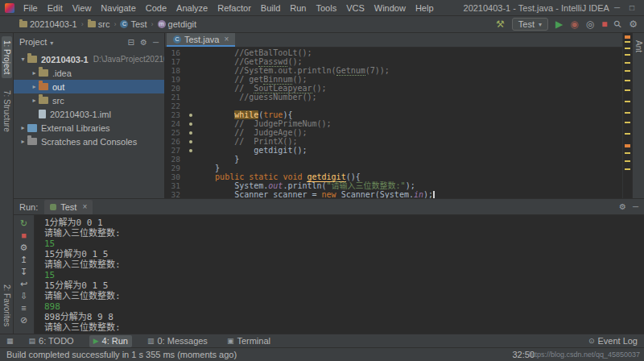  What do you see at coordinates (177, 24) in the screenshot?
I see `breadcrumb-getdigit: getdigit` at bounding box center [177, 24].